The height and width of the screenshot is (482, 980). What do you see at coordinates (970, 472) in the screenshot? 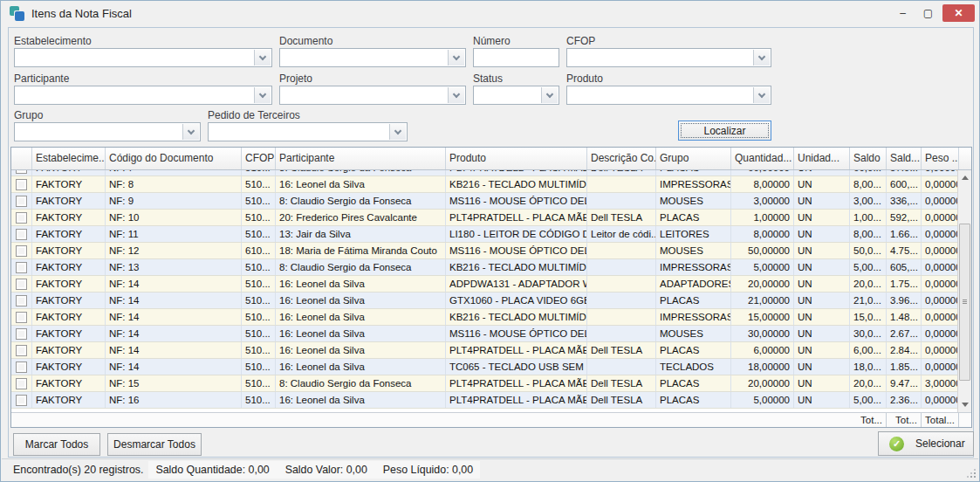
I see `resize-grip-icon` at bounding box center [970, 472].